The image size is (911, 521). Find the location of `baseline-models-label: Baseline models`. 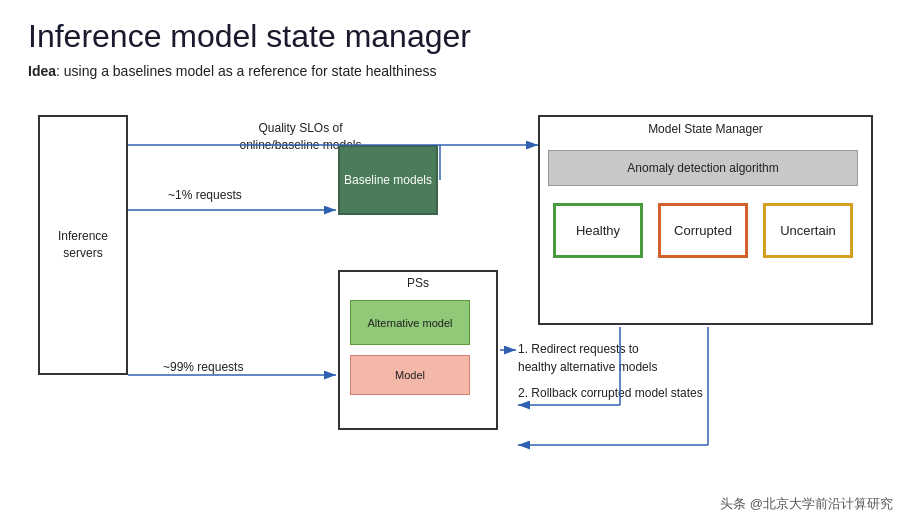

baseline-models-label: Baseline models is located at coordinates (388, 180).